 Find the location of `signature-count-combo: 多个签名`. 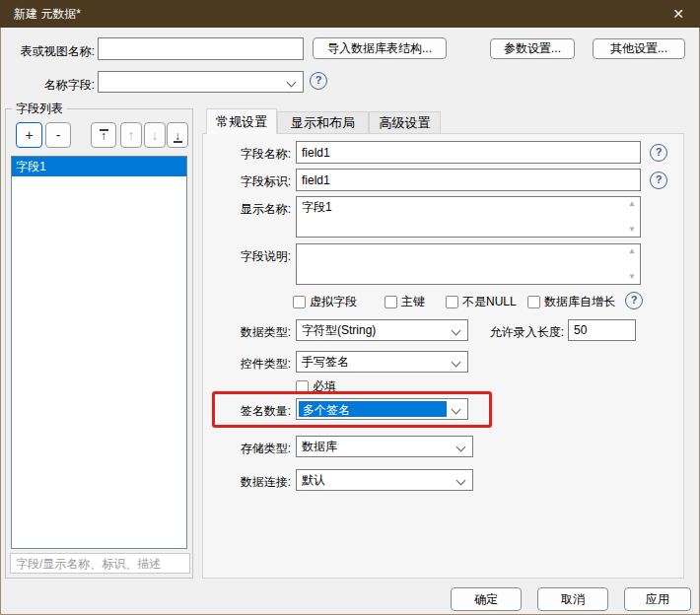

signature-count-combo: 多个签名 is located at coordinates (383, 409).